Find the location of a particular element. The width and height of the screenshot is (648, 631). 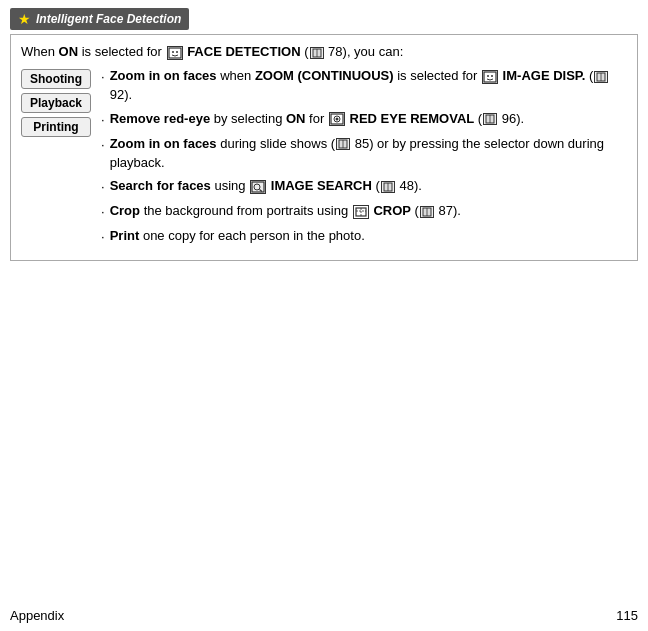

bullet-item-5: · Crop the background from portraits usi… is located at coordinates (364, 212).